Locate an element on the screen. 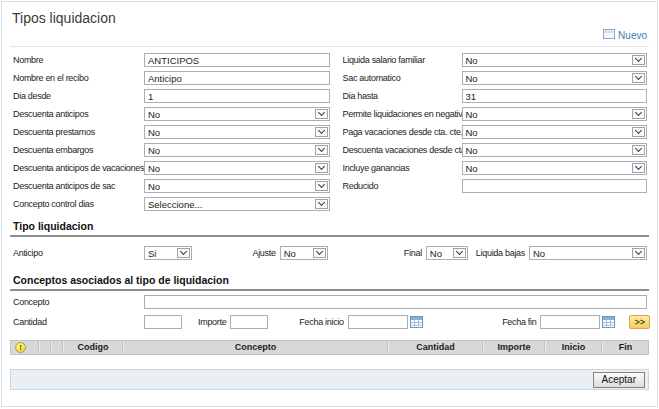 The image size is (659, 409). importe-label: Importe is located at coordinates (212, 322).